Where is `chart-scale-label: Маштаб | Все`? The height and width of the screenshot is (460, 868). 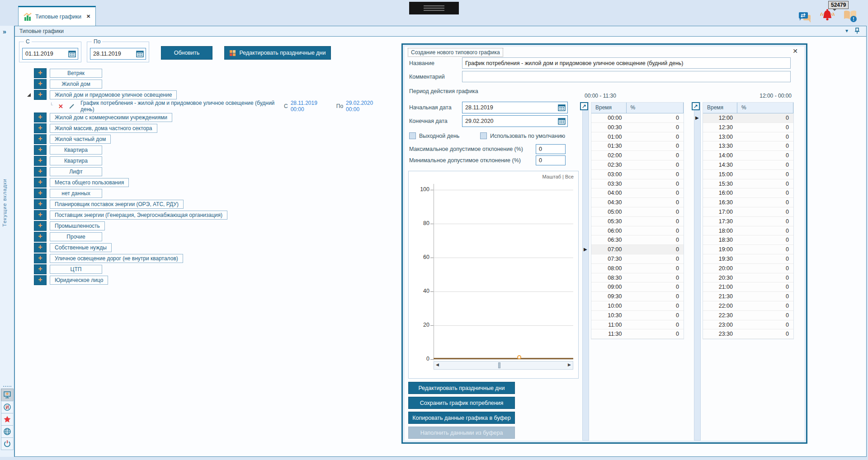 chart-scale-label: Маштаб | Все is located at coordinates (558, 177).